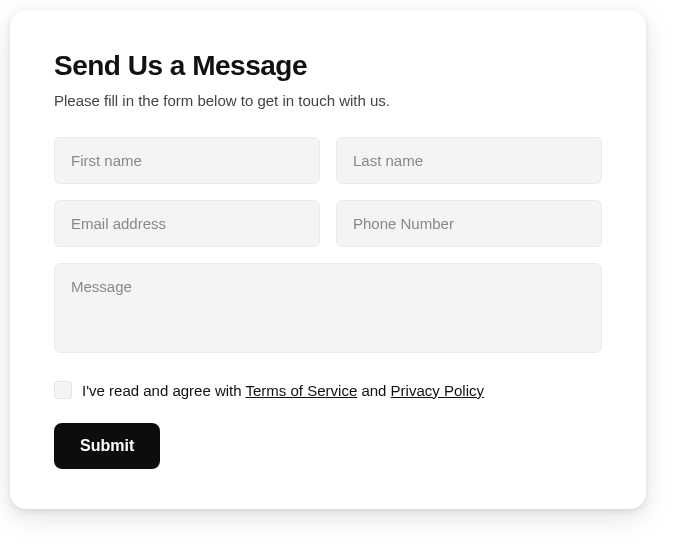 The image size is (676, 546). What do you see at coordinates (374, 390) in the screenshot?
I see `consent-middle: and` at bounding box center [374, 390].